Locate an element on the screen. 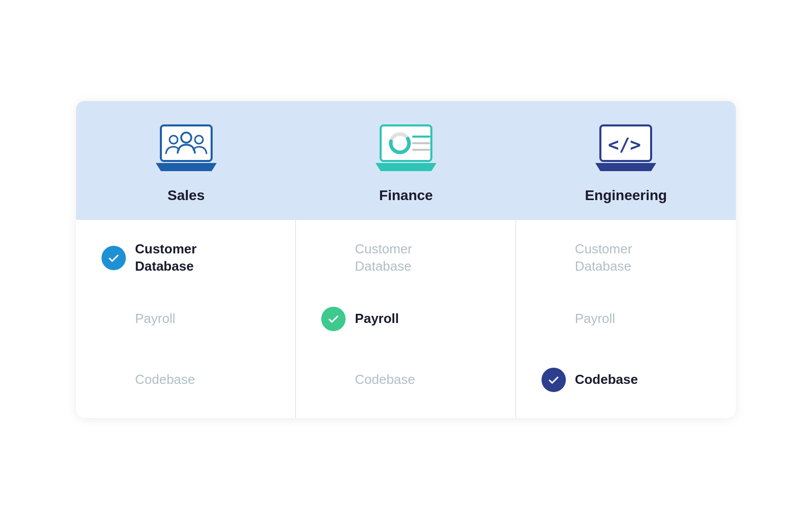 The image size is (812, 519). sales-payroll-label: Payroll is located at coordinates (155, 319).